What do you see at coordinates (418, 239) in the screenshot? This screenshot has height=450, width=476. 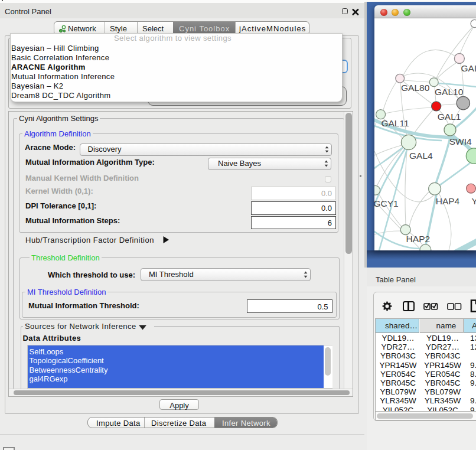 I see `svg-text: HAP2` at bounding box center [418, 239].